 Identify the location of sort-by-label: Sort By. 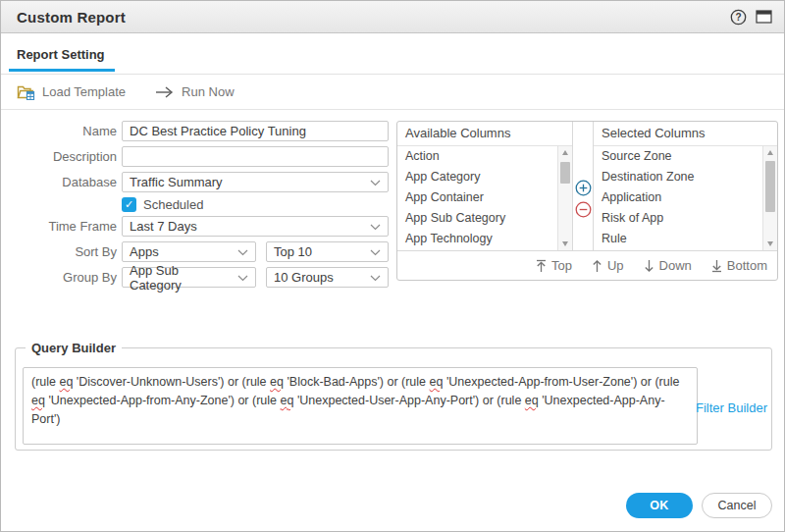
(59, 251).